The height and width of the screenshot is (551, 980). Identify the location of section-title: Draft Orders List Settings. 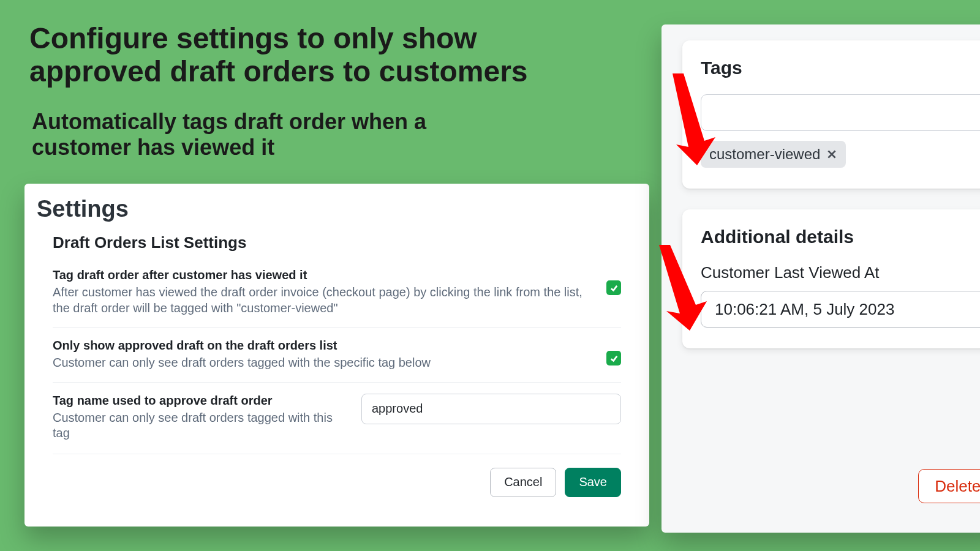
(337, 242).